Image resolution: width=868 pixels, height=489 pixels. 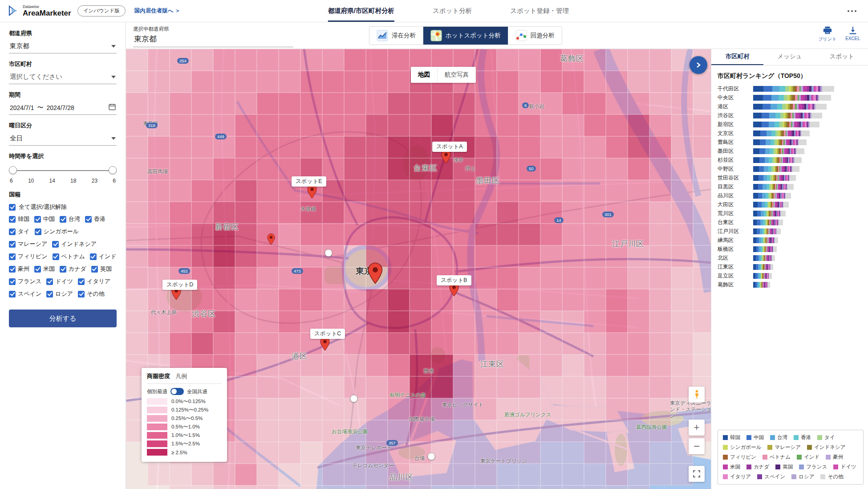 I want to click on ranking-row: 足立区, so click(x=790, y=276).